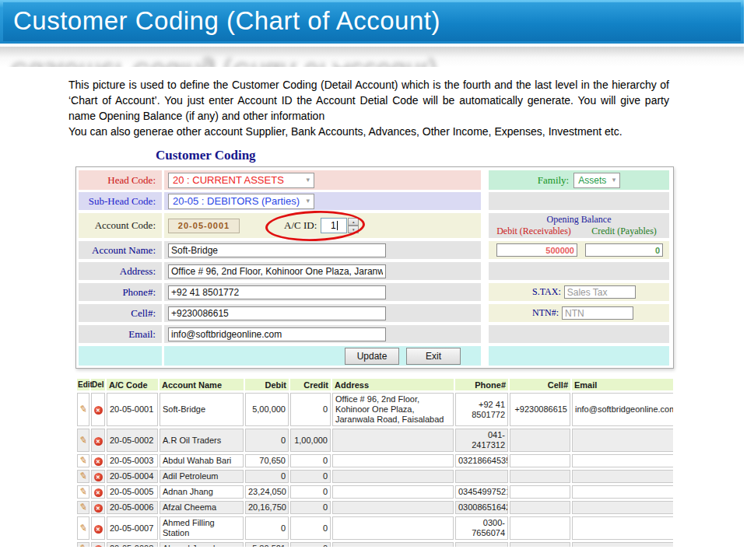 The width and height of the screenshot is (747, 560). What do you see at coordinates (202, 507) in the screenshot?
I see `cell-account-name: Afzal Cheema` at bounding box center [202, 507].